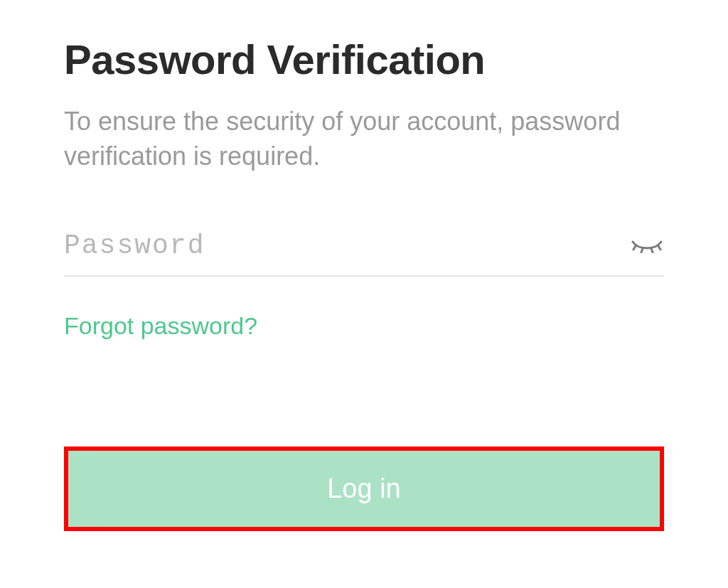  Describe the element at coordinates (364, 253) in the screenshot. I see `password-row` at that location.